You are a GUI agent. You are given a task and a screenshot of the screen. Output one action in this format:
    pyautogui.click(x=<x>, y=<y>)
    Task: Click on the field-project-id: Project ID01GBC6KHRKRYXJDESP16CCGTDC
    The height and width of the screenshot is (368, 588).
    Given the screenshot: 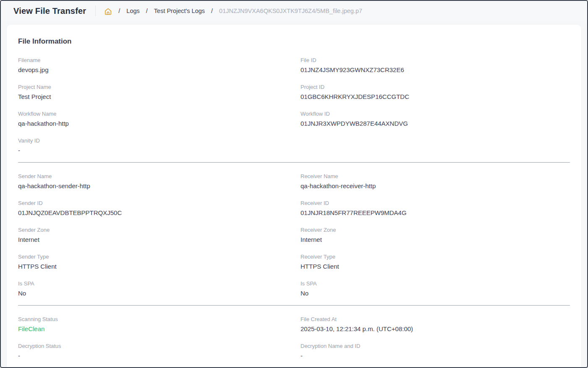 What is the action you would take?
    pyautogui.click(x=435, y=92)
    